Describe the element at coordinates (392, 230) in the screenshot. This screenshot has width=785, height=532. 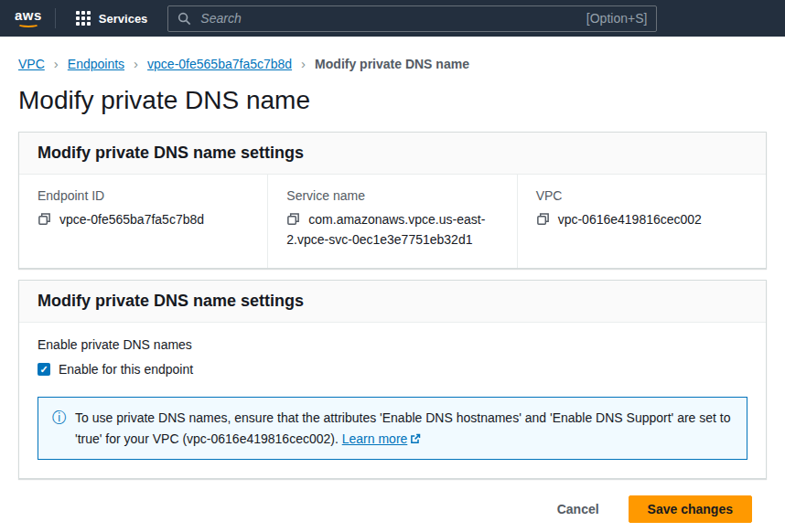
I see `service-name-value: com.amazonaws.vpce.us-east-2.vpce-svc-0e…` at that location.